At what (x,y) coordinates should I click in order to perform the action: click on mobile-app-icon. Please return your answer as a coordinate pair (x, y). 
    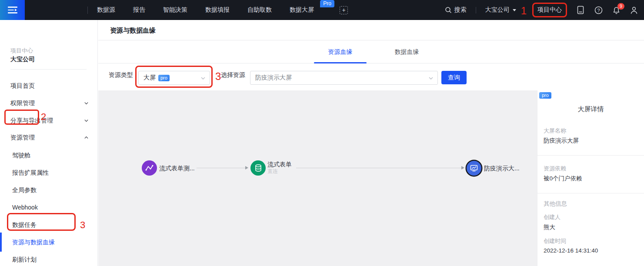
    Looking at the image, I should click on (581, 10).